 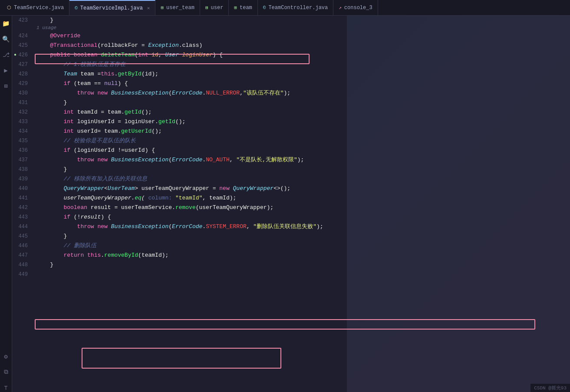 I want to click on code-line-439: 439 // 移除所有加入队伍的关联信息, so click(x=291, y=179).